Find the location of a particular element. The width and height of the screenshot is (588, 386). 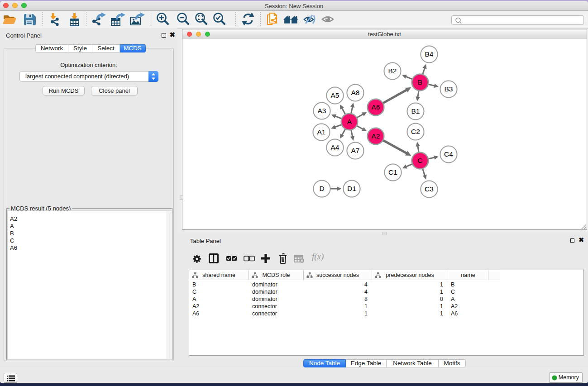

svg-text: A7 is located at coordinates (356, 150).